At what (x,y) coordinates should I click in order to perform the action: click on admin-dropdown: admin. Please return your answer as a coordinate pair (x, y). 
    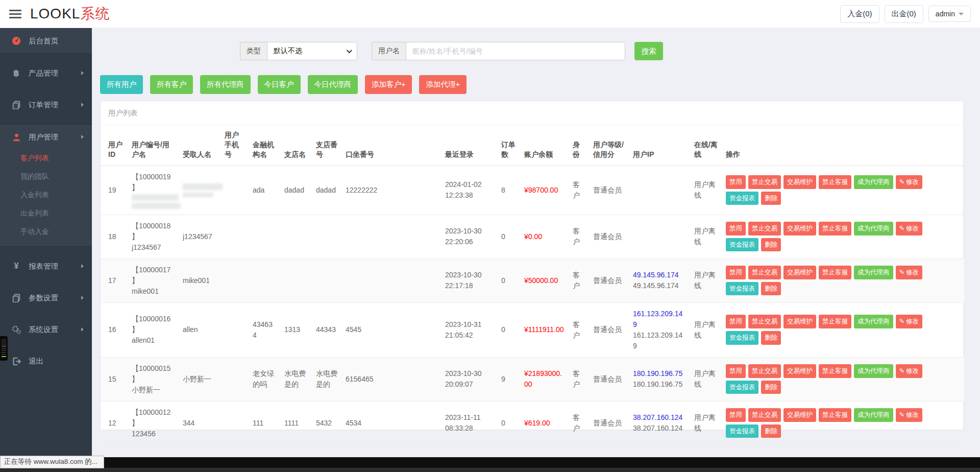
    Looking at the image, I should click on (949, 14).